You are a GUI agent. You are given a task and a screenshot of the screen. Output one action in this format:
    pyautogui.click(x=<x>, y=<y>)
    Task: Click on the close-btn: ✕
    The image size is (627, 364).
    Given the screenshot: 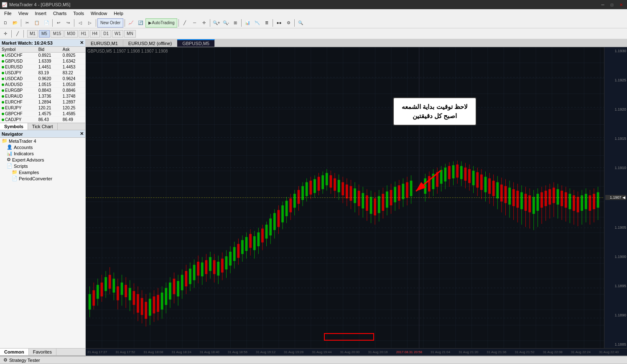 What is the action you would take?
    pyautogui.click(x=621, y=5)
    